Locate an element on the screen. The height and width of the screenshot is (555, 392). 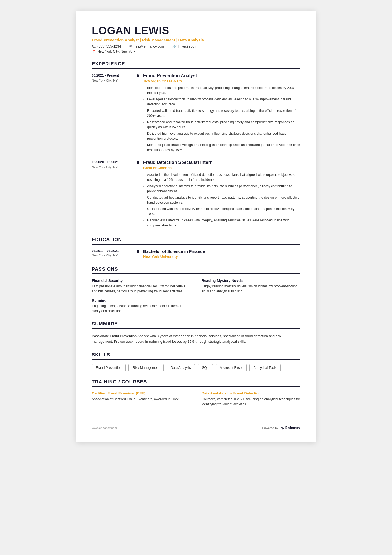
edu-right-1: Bachelor of Science in Finance New York … is located at coordinates (222, 254).